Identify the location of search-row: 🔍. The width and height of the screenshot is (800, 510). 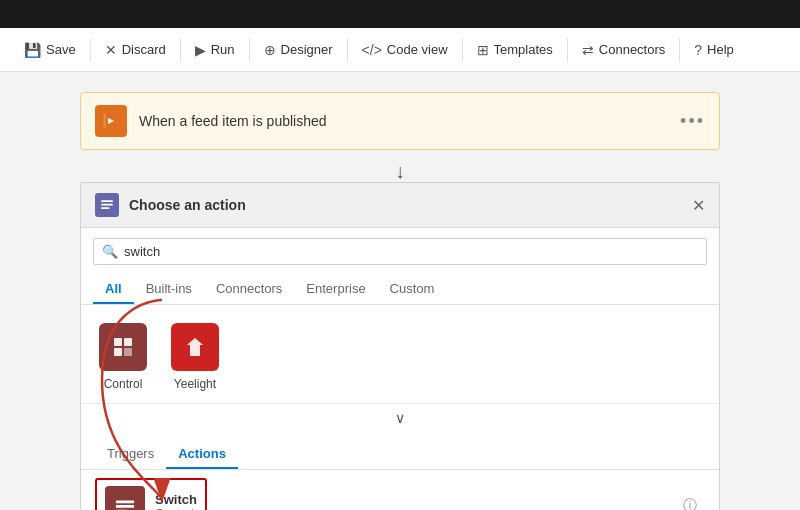
(400, 252).